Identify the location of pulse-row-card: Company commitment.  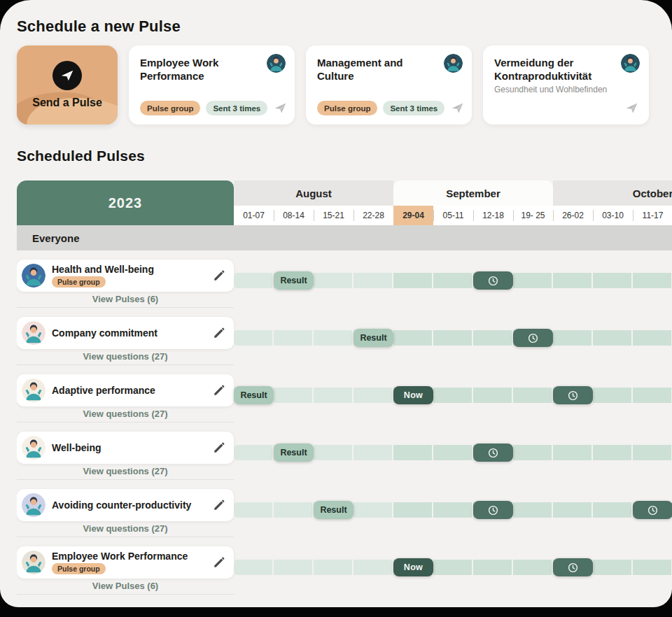
(125, 333).